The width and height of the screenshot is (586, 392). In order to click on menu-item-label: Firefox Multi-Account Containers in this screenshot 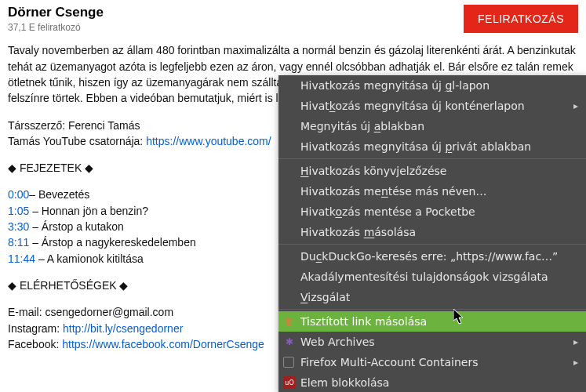, I will do `click(389, 362)`.